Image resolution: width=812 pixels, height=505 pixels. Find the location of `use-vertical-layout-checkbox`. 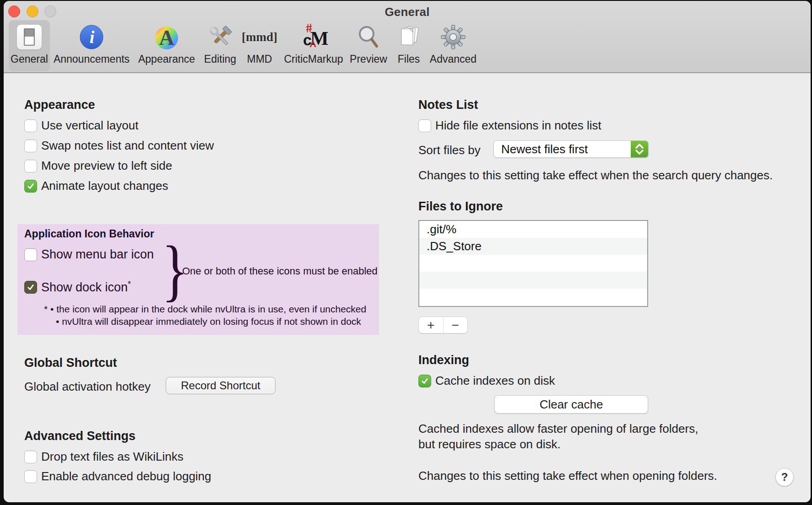

use-vertical-layout-checkbox is located at coordinates (31, 126).